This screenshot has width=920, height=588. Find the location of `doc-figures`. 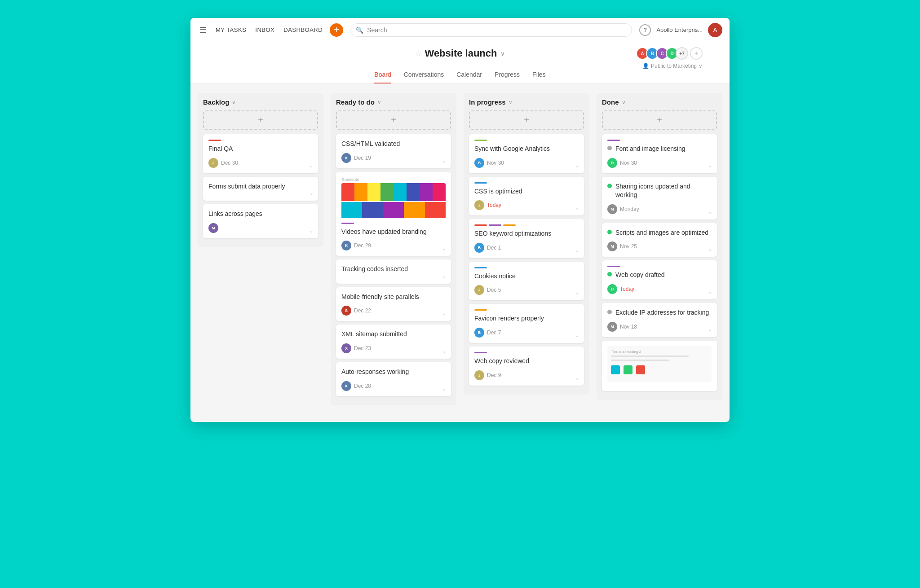

doc-figures is located at coordinates (659, 370).